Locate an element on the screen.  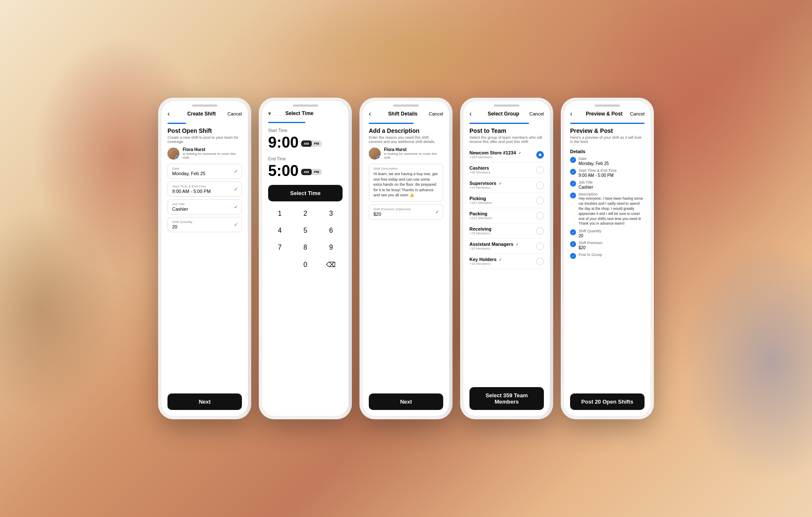
numpad-backspace: ⌫ is located at coordinates (331, 265).